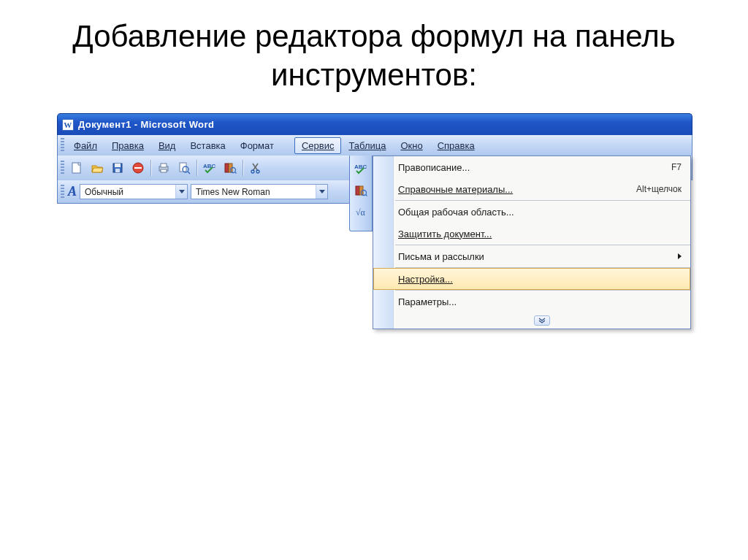 The image size is (748, 560). What do you see at coordinates (97, 168) in the screenshot?
I see `open-button` at bounding box center [97, 168].